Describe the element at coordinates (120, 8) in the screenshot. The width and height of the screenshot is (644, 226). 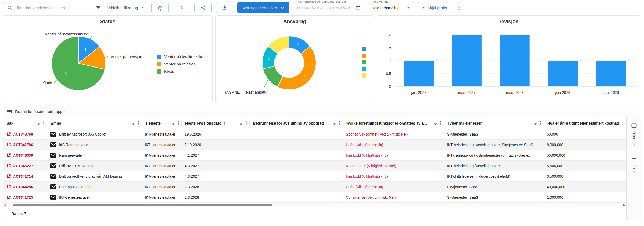
I see `filter-mode-dropdown: Umiddelbar filtrering` at that location.